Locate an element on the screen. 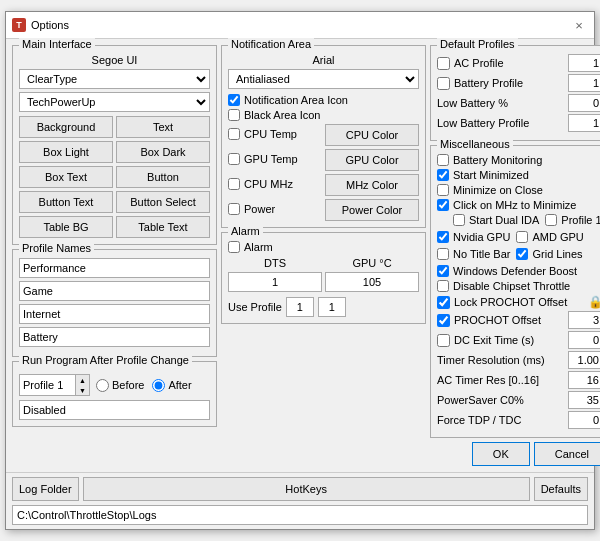 The image size is (600, 541). amd-gpu-row: AMD GPU is located at coordinates (550, 237).